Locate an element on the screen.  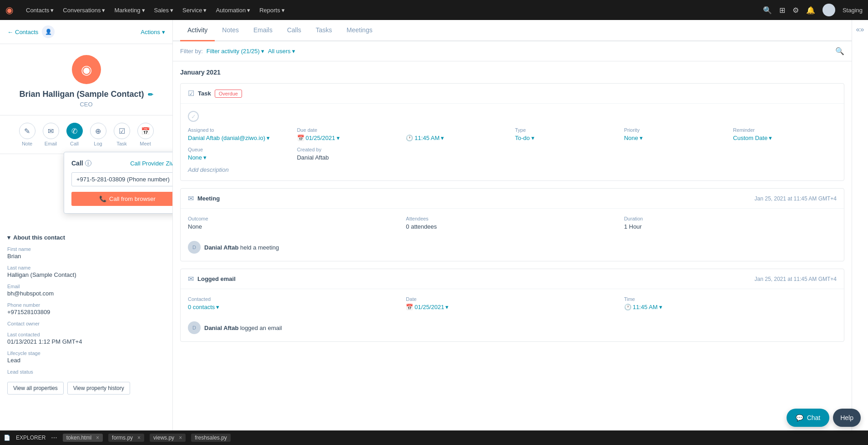
email-action: ✉ Email is located at coordinates (51, 135).